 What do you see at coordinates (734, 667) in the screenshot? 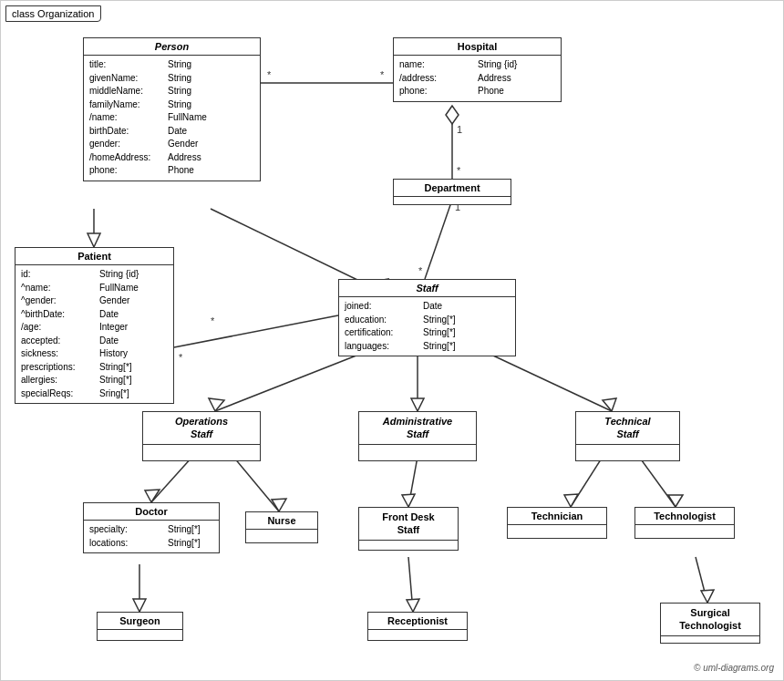
I see `copyright-text: © uml-diagrams.org` at bounding box center [734, 667].